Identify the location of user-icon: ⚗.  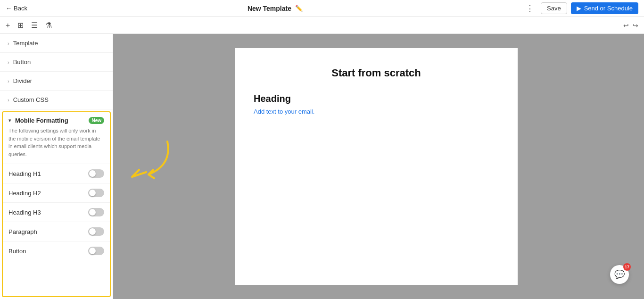
(49, 25).